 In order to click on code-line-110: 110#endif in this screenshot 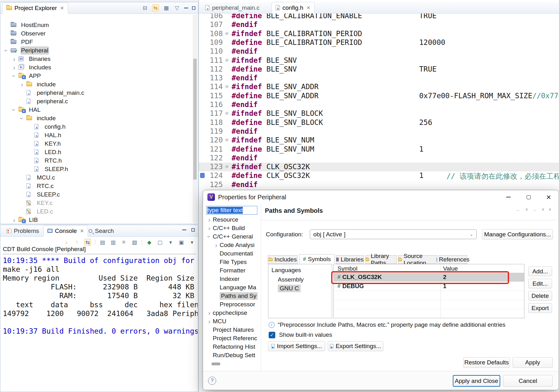, I will do `click(379, 51)`.